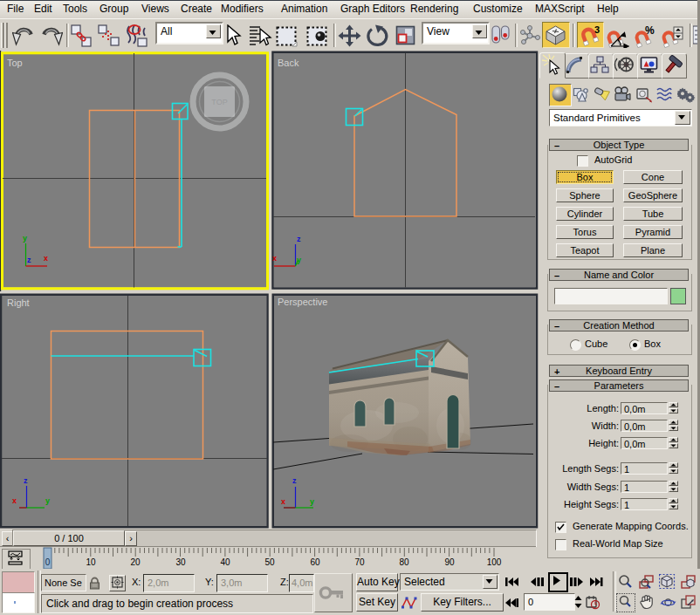 The image size is (700, 615). I want to click on svg-text: Perspective, so click(302, 302).